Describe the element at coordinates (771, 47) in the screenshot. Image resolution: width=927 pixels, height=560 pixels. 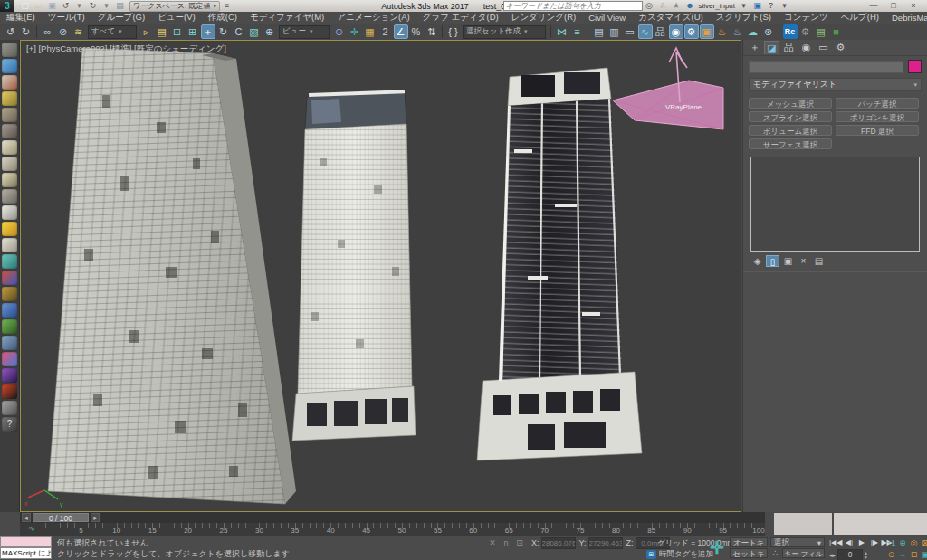
I see `tab-modify: ◪` at that location.